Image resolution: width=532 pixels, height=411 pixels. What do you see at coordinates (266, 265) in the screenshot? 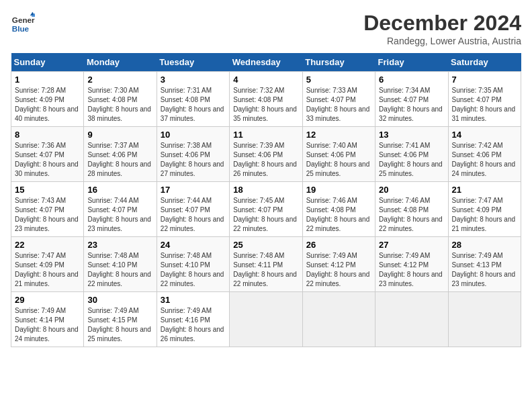
I see `calendar-cell: 25Sunrise: 7:48 AM Sunset: 4:11 PM Dayli…` at bounding box center [266, 265].